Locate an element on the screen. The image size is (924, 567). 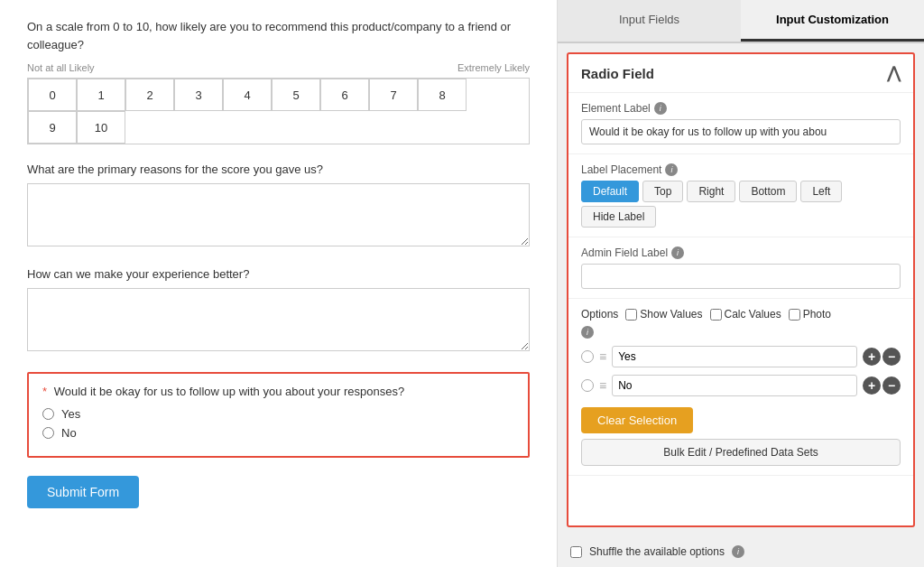
option-yes-radio is located at coordinates (587, 357).